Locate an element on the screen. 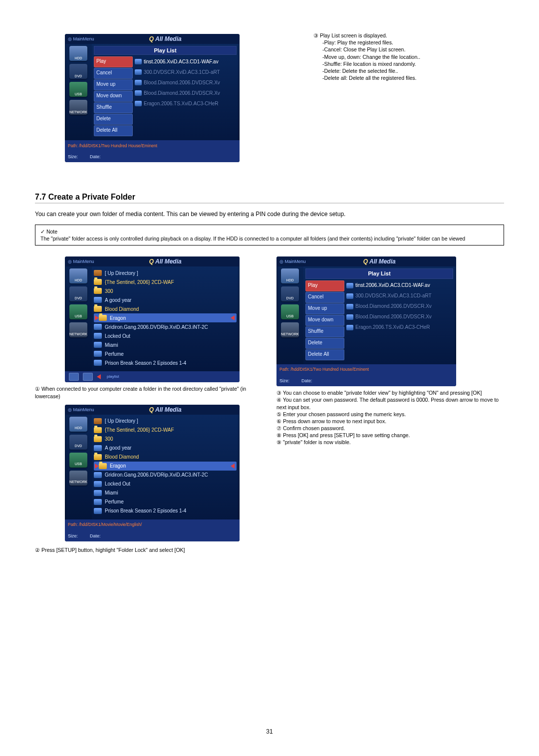  tool-playlist-label: playlist is located at coordinates (113, 377).